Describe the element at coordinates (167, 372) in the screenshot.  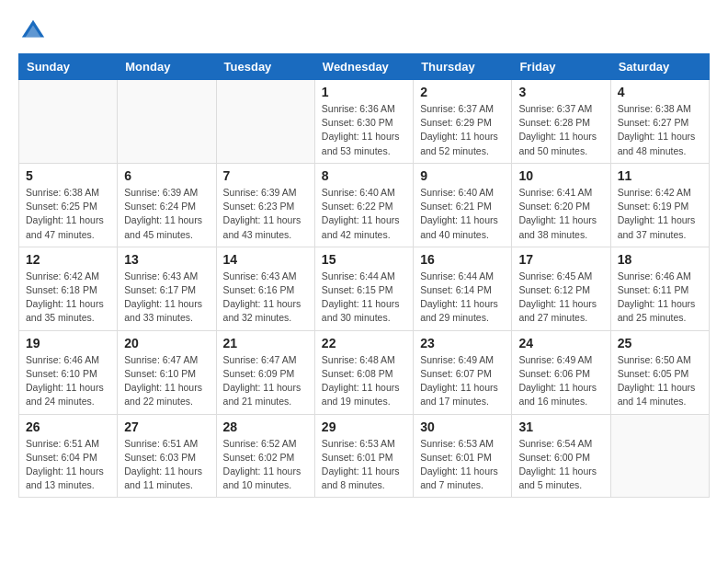
I see `calendar-day-cell: 20Sunrise: 6:47 AM Sunset: 6:10 PM Dayli…` at that location.